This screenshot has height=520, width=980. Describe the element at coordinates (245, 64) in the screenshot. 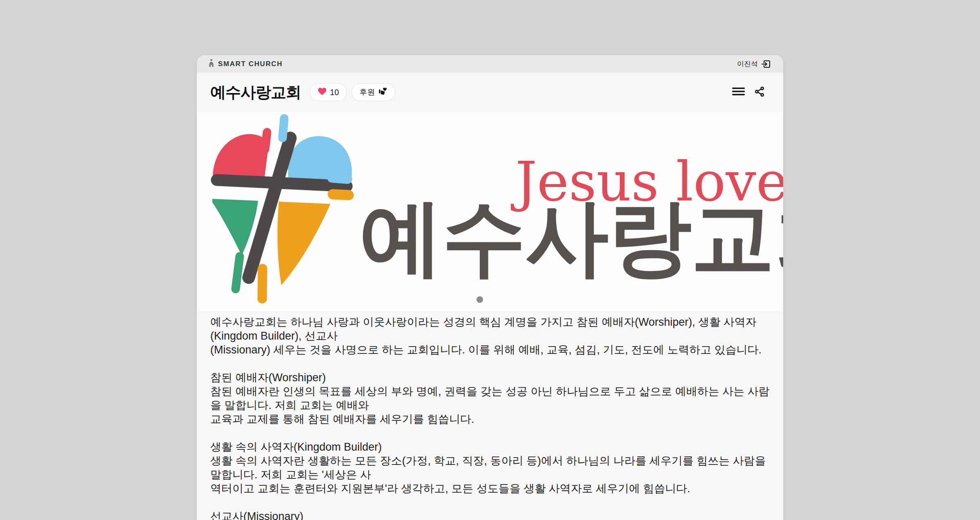

I see `smart-church-brand: SMART CHURCH` at that location.